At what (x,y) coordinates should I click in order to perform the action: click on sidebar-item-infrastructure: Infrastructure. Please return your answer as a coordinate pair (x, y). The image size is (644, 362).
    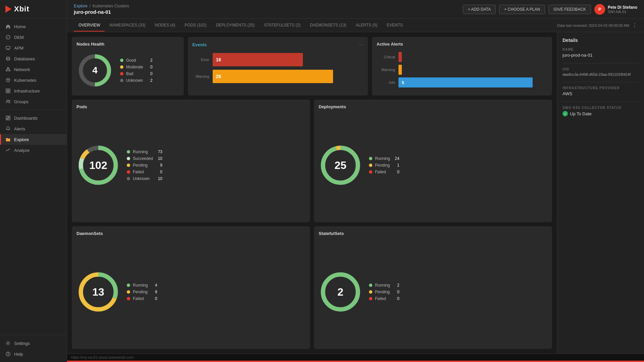
    Looking at the image, I should click on (34, 91).